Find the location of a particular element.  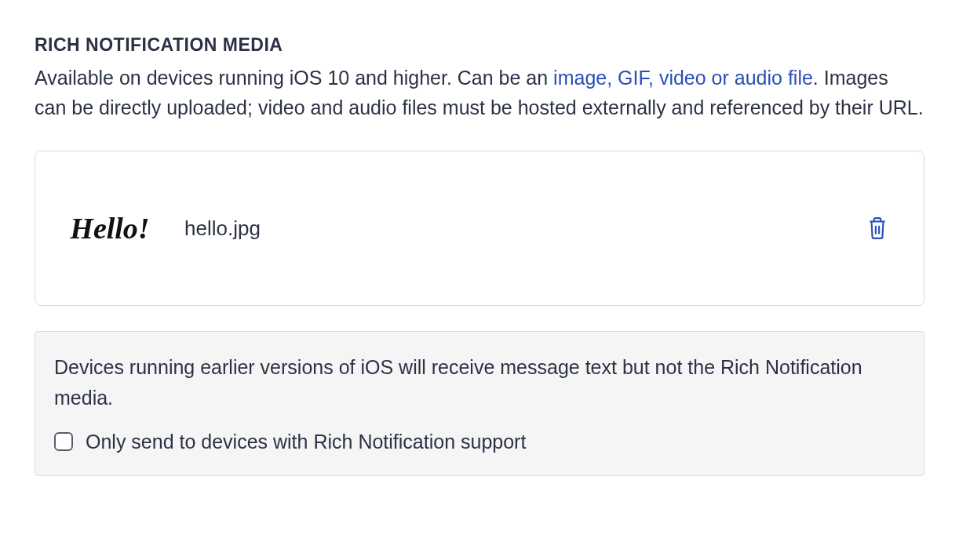

checkbox-row: Only send to devices with Rich Notificat… is located at coordinates (480, 442).